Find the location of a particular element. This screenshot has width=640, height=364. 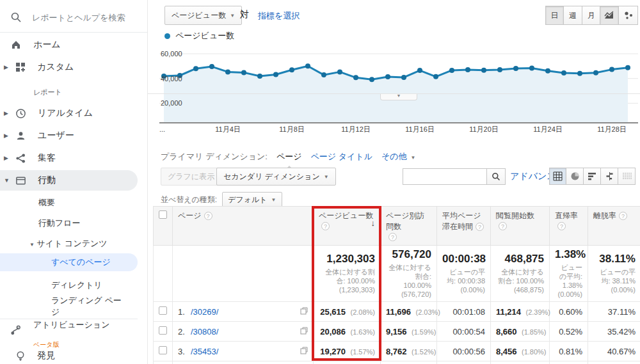

percentage-view-button is located at coordinates (575, 177).